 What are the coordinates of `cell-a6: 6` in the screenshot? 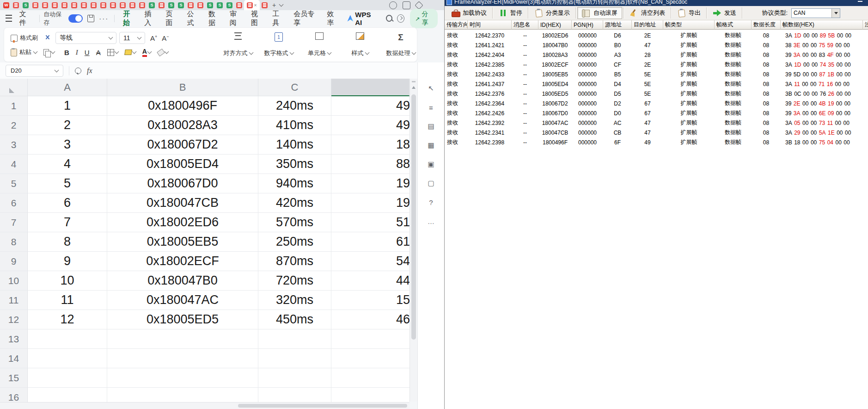 It's located at (67, 203).